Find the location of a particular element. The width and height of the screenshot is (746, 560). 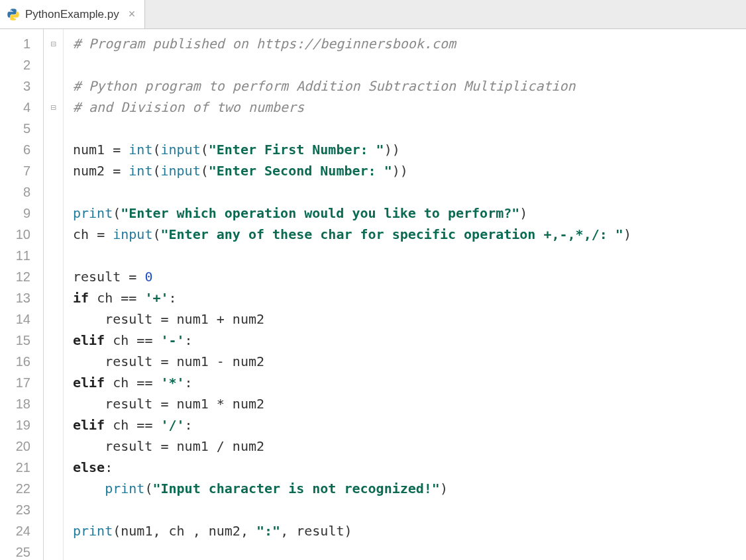

code-token: - is located at coordinates (225, 361).